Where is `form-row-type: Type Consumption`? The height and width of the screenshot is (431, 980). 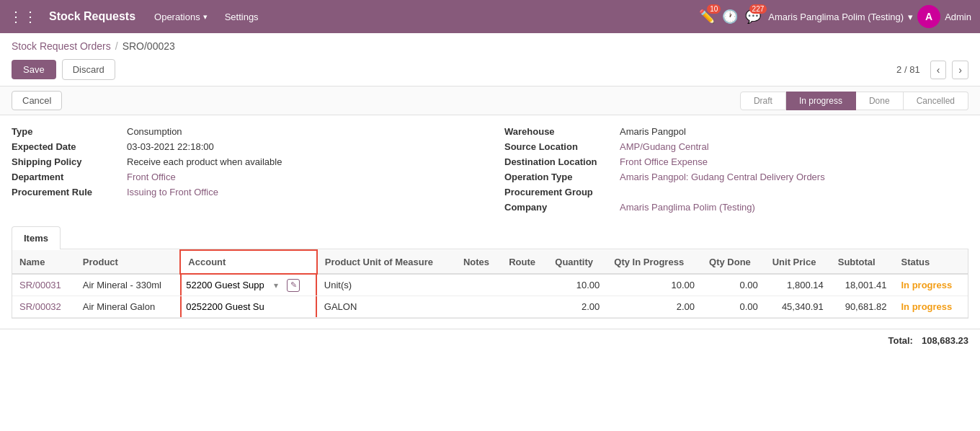
form-row-type: Type Consumption is located at coordinates (244, 131).